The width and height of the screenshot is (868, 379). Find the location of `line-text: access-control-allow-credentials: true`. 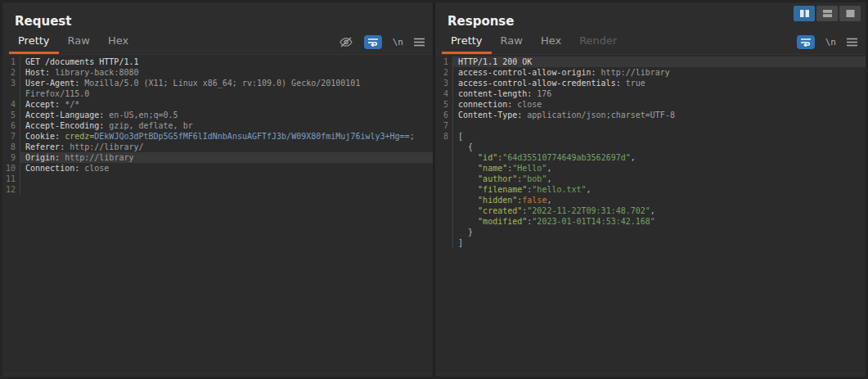

line-text: access-control-allow-credentials: true is located at coordinates (659, 83).